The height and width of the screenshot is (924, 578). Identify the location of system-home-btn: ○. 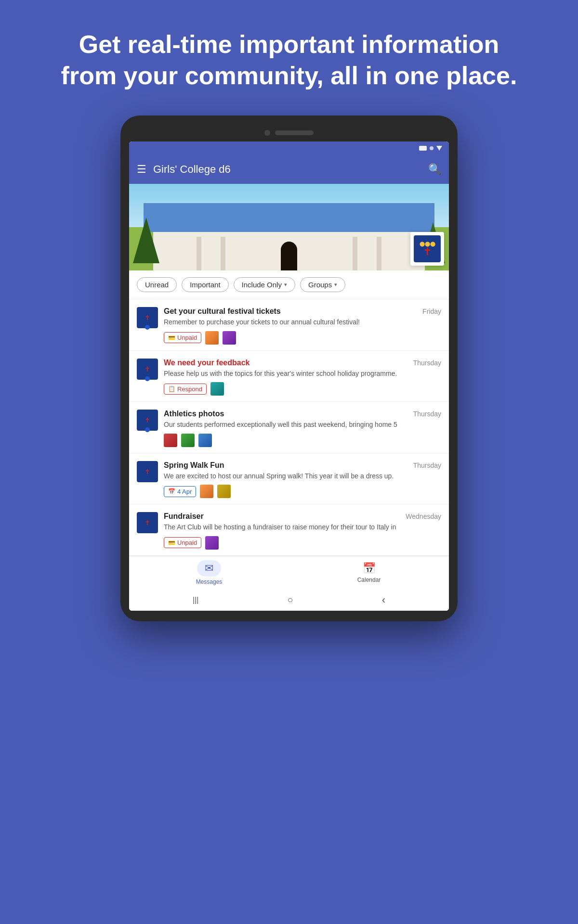
(290, 600).